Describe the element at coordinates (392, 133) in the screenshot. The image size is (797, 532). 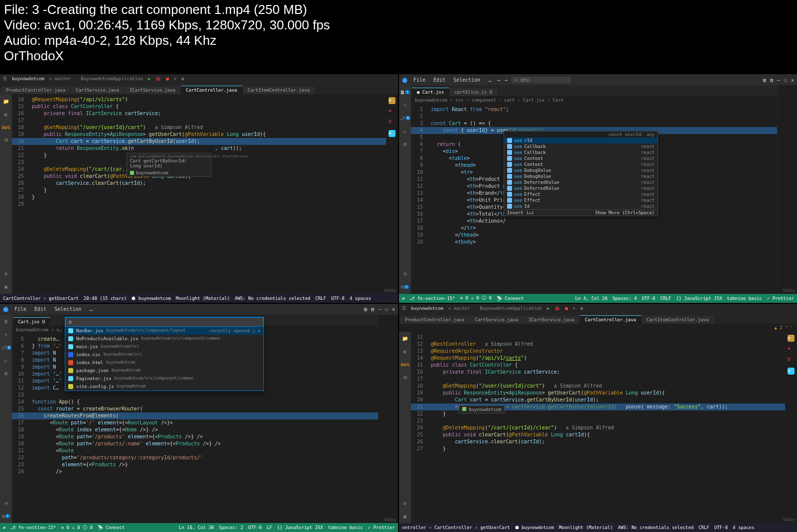
I see `ai-icon: ◆` at that location.